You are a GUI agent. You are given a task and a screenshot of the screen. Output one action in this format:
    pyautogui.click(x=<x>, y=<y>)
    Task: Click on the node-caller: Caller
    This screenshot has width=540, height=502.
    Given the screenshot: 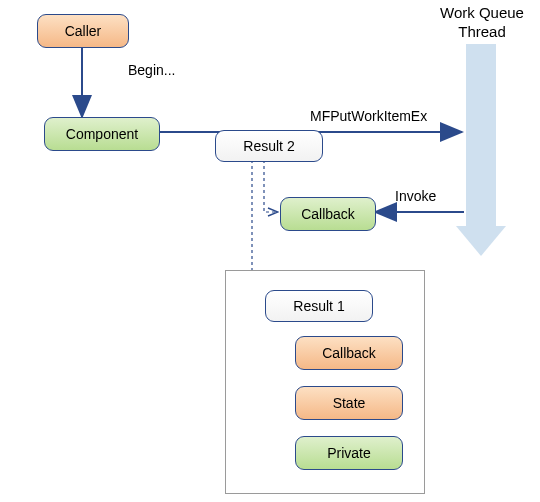 What is the action you would take?
    pyautogui.click(x=83, y=31)
    